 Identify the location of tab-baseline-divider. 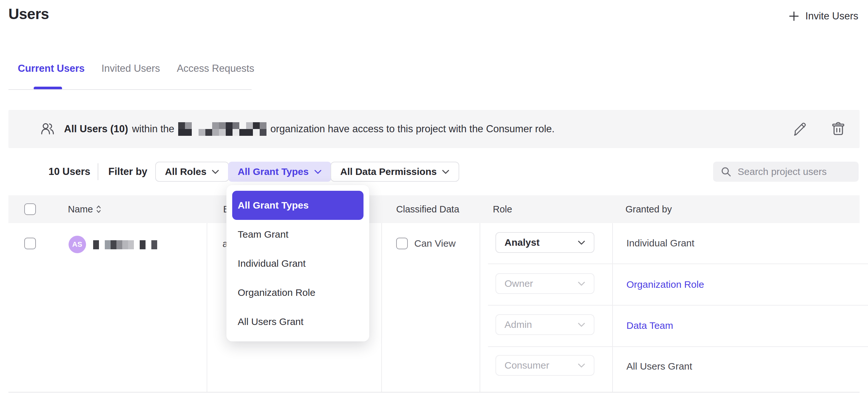
(130, 90).